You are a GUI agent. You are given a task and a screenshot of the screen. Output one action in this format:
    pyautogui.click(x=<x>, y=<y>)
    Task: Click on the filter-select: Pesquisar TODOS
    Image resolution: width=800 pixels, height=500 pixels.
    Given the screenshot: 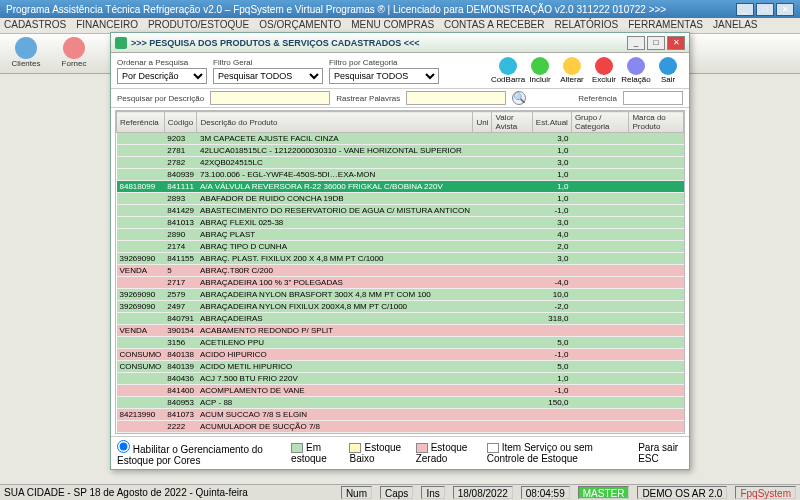 What is the action you would take?
    pyautogui.click(x=268, y=76)
    